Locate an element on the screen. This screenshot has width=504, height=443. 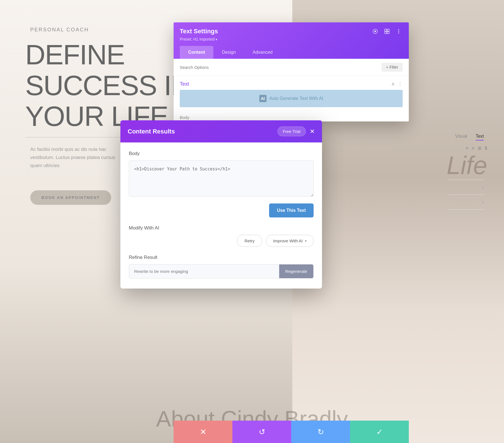
redo-button: ↻ is located at coordinates (321, 432).